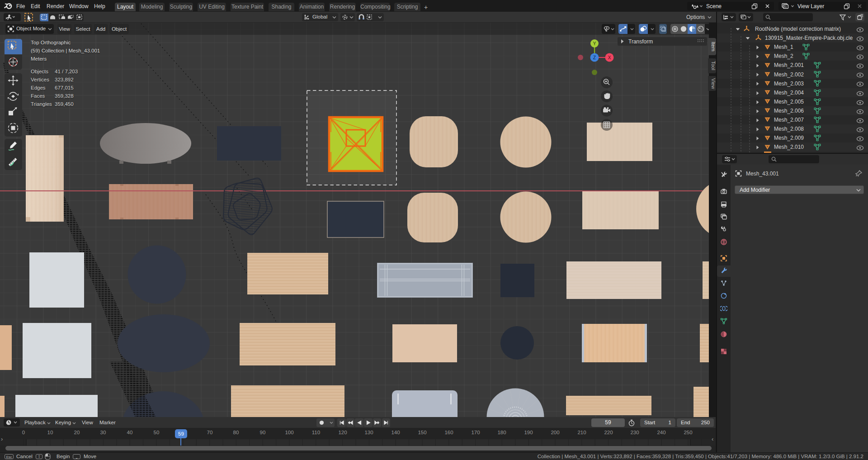  Describe the element at coordinates (595, 43) in the screenshot. I see `svg-text: Y` at that location.